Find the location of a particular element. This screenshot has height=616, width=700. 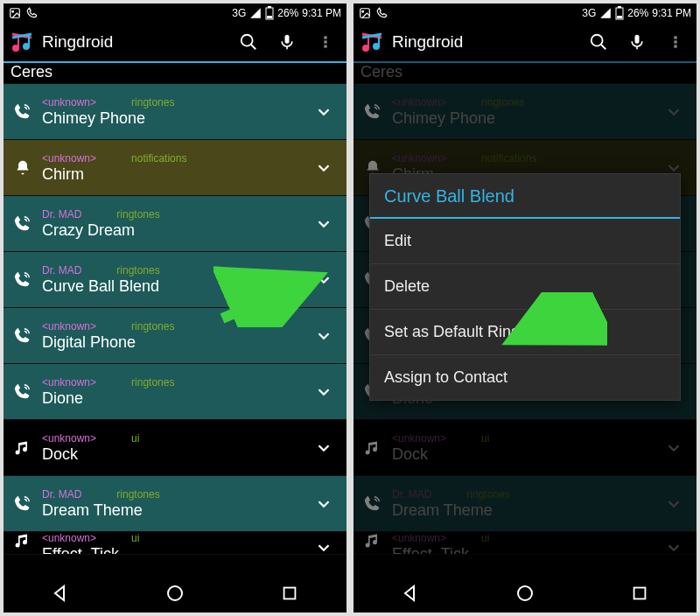

dialog-menu-item: Set as Default Ringtone is located at coordinates (525, 332).